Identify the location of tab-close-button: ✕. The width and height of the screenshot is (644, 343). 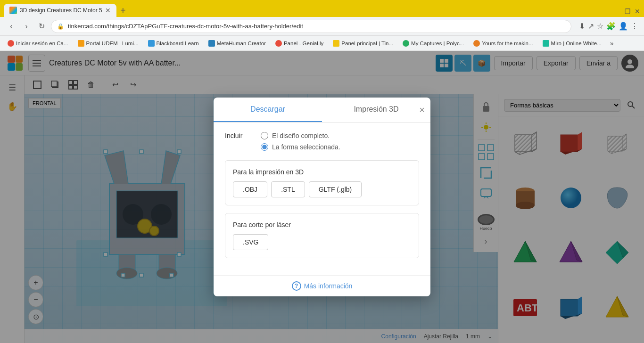
(108, 10).